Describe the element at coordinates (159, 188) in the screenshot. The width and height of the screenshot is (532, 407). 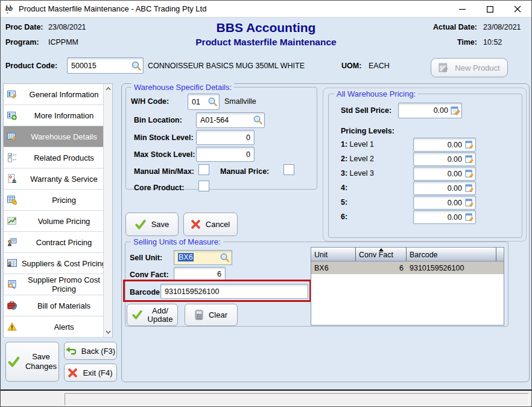
I see `core-product-label: Core Product:` at that location.